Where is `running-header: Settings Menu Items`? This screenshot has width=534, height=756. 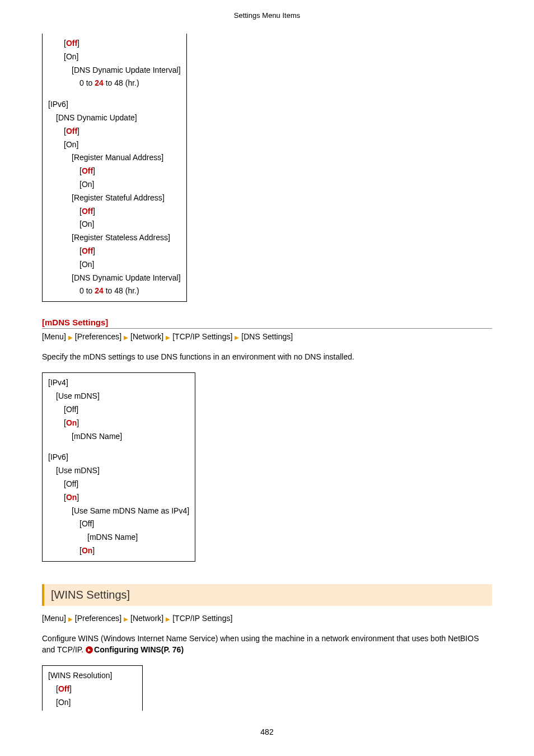 running-header: Settings Menu Items is located at coordinates (267, 16).